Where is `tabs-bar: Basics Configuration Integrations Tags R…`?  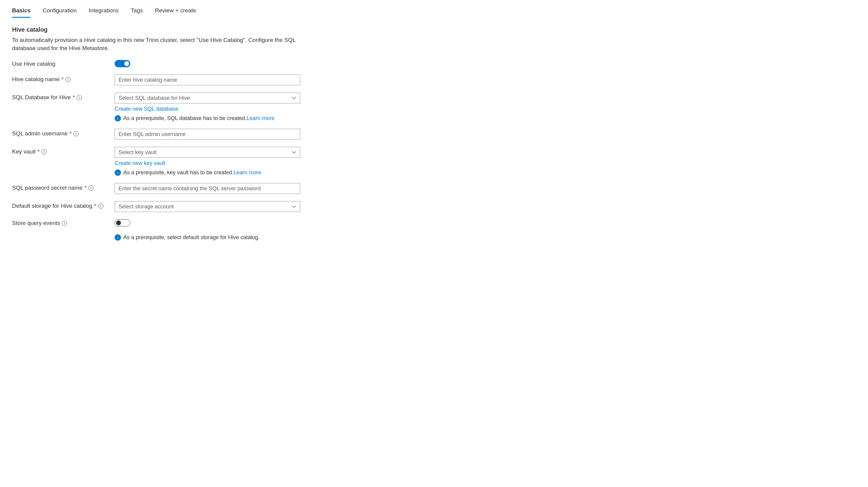 tabs-bar: Basics Configuration Integrations Tags R… is located at coordinates (434, 12).